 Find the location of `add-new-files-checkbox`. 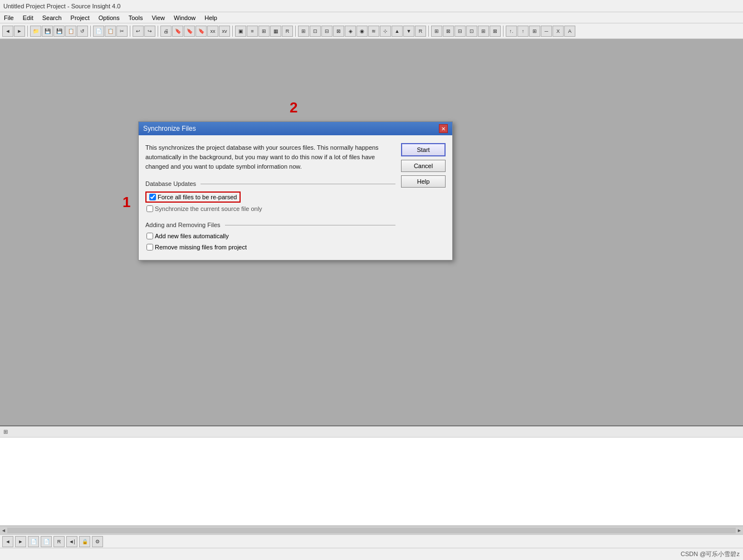

add-new-files-checkbox is located at coordinates (150, 236).